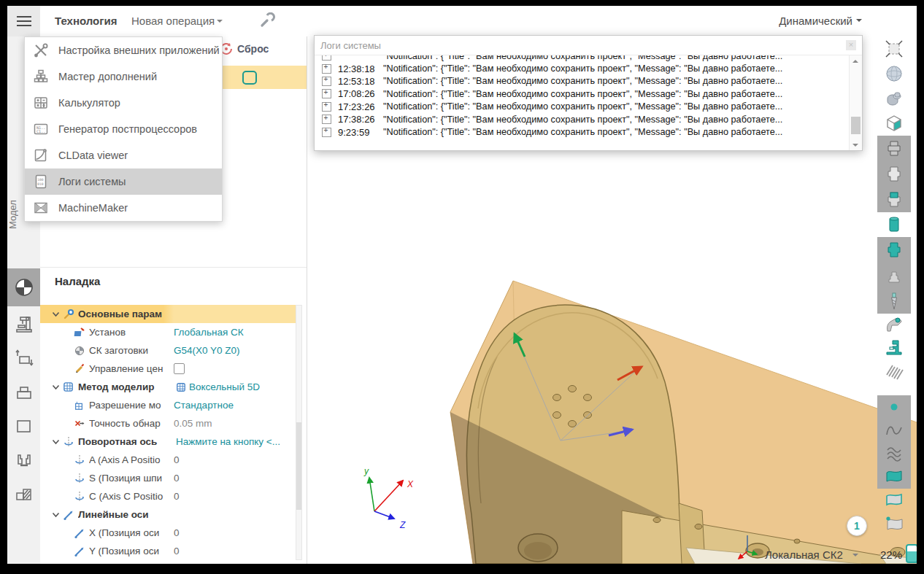 The image size is (924, 574). I want to click on spline-curve-icon, so click(894, 430).